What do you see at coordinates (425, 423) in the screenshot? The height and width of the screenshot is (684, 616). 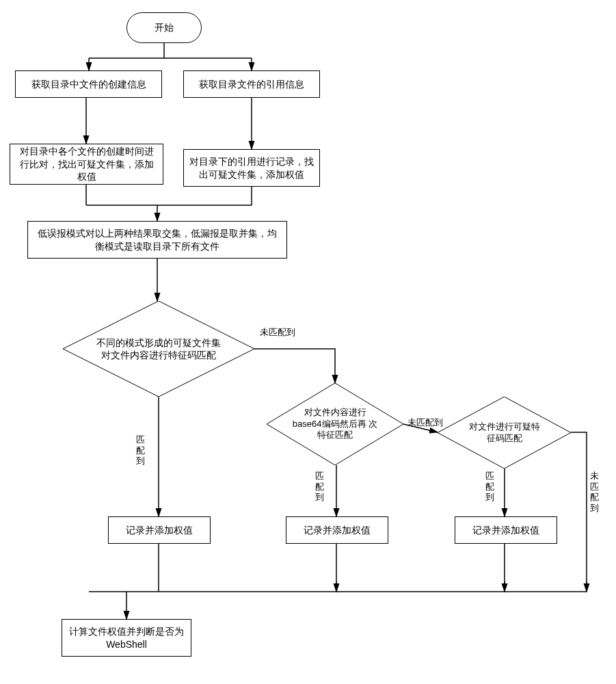 I see `d2-nomatch-label: 未匹配到` at bounding box center [425, 423].